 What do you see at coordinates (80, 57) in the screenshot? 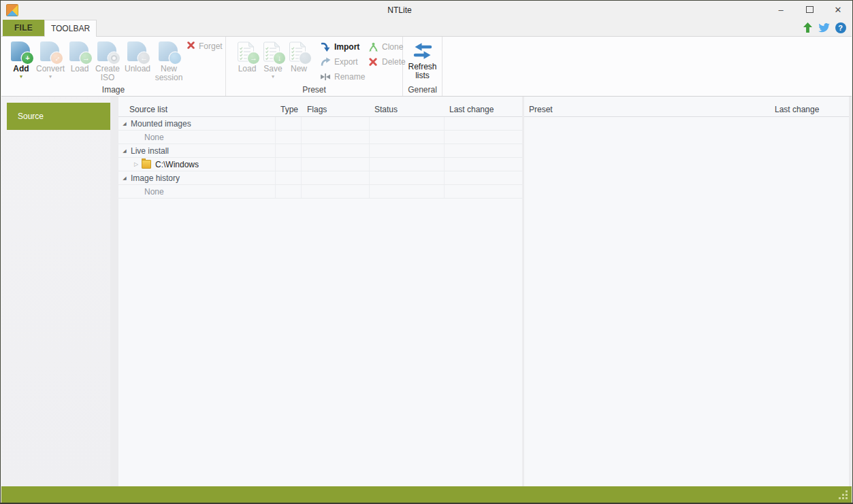
I see `load-image-button: → Load` at bounding box center [80, 57].